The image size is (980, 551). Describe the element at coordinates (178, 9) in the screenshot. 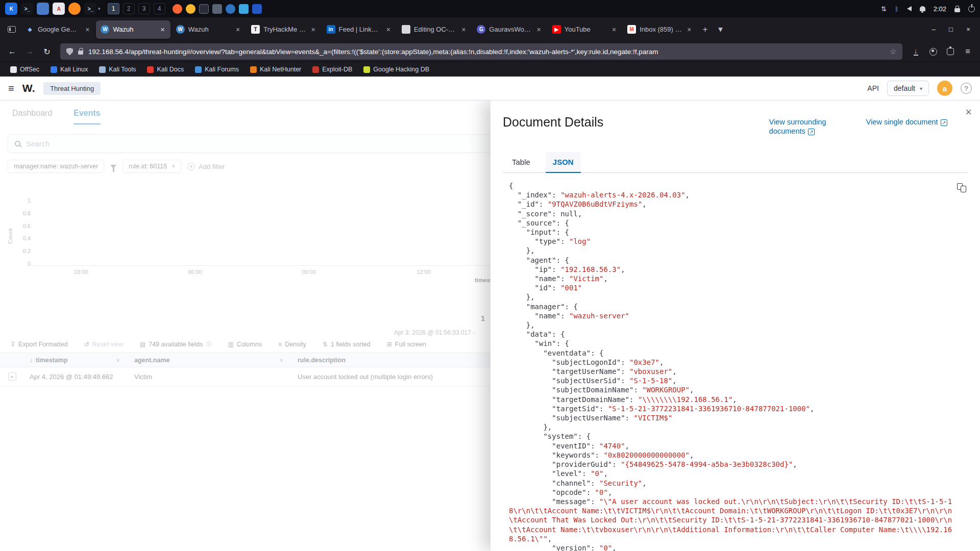

I see `burpsuite-icon` at that location.